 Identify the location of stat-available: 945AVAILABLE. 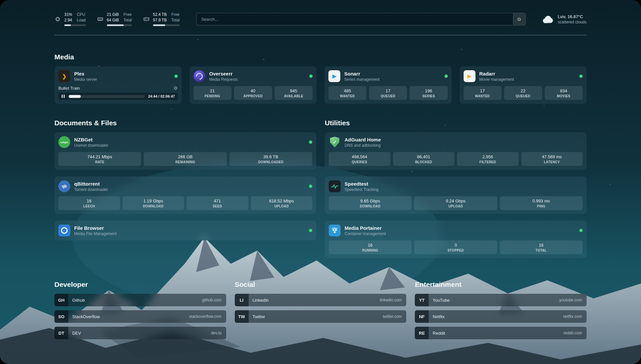
(293, 93).